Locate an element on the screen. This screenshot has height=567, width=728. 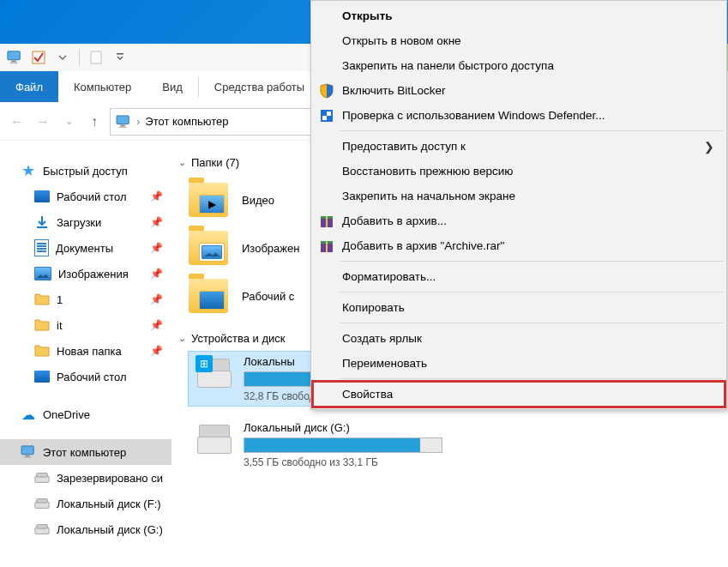
ctx-open-new-label: Открыть в новом окне is located at coordinates (401, 41).